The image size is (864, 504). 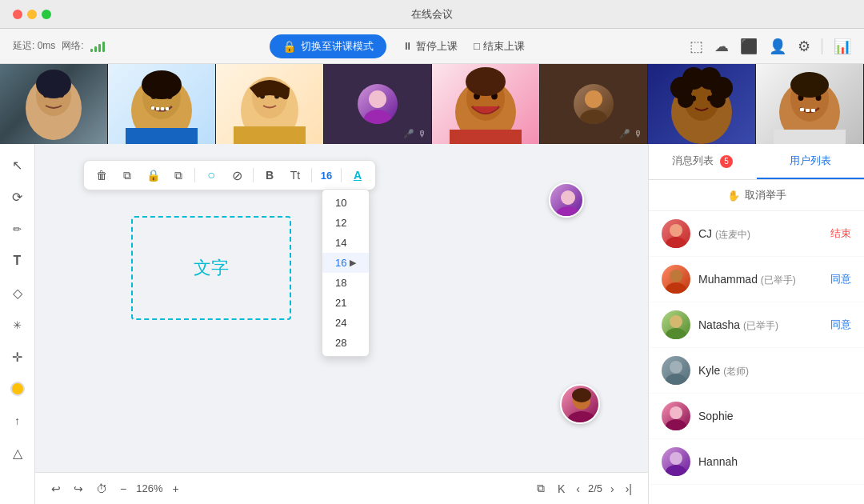 What do you see at coordinates (437, 46) in the screenshot?
I see `pause-label: 暂停上课` at bounding box center [437, 46].